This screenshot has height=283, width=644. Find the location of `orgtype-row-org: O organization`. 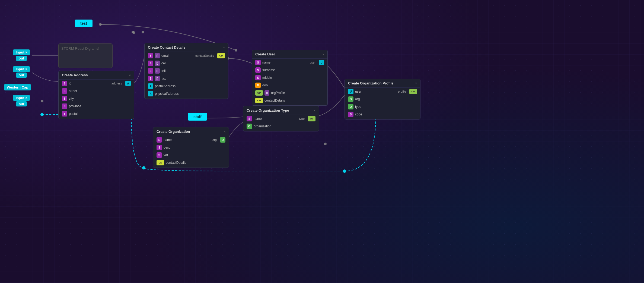

orgtype-row-org: O organization is located at coordinates (281, 127).